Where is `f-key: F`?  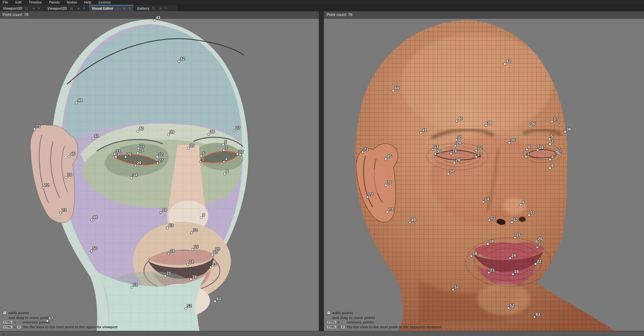
f-key: F is located at coordinates (343, 327).